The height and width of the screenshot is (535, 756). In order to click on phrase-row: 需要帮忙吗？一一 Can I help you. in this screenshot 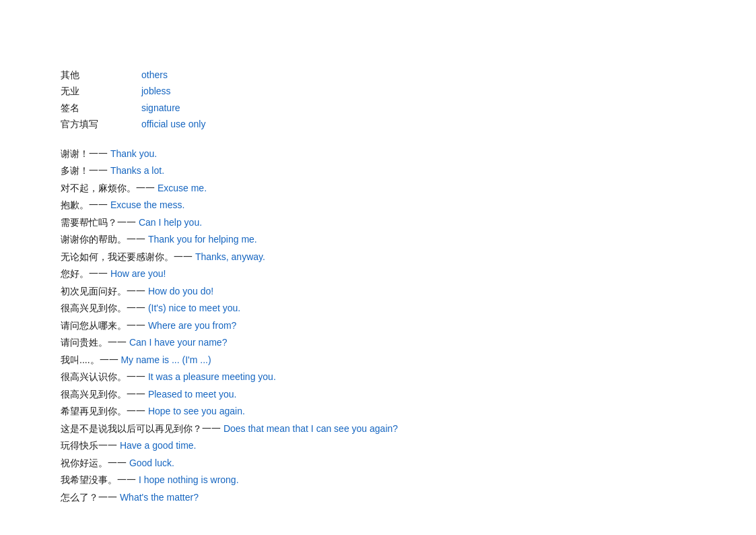, I will do `click(378, 222)`.